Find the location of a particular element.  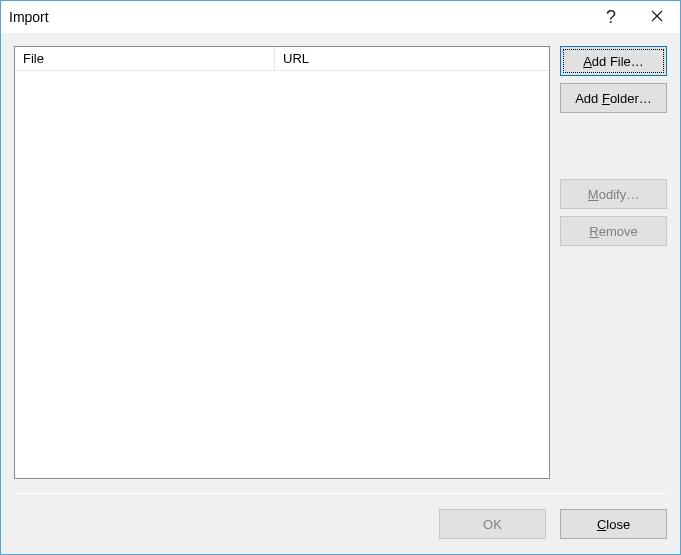

titlebar: Import ? is located at coordinates (340, 17).